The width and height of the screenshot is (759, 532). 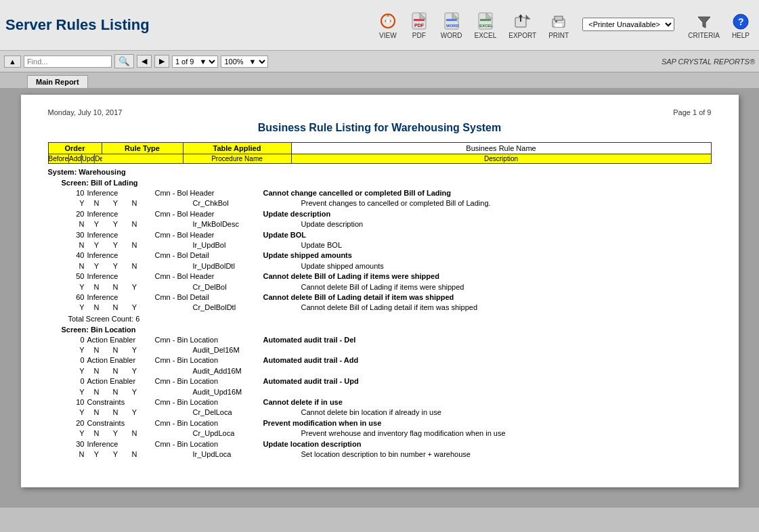 What do you see at coordinates (452, 21) in the screenshot?
I see `word-icon: WORD` at bounding box center [452, 21].